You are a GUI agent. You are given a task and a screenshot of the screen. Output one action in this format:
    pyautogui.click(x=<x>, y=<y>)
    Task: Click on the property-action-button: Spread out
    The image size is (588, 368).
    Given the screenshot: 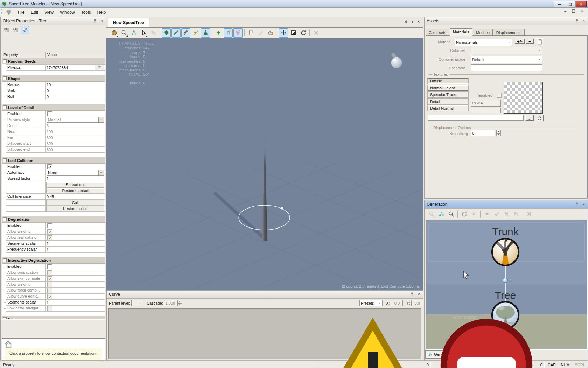 What is the action you would take?
    pyautogui.click(x=75, y=185)
    